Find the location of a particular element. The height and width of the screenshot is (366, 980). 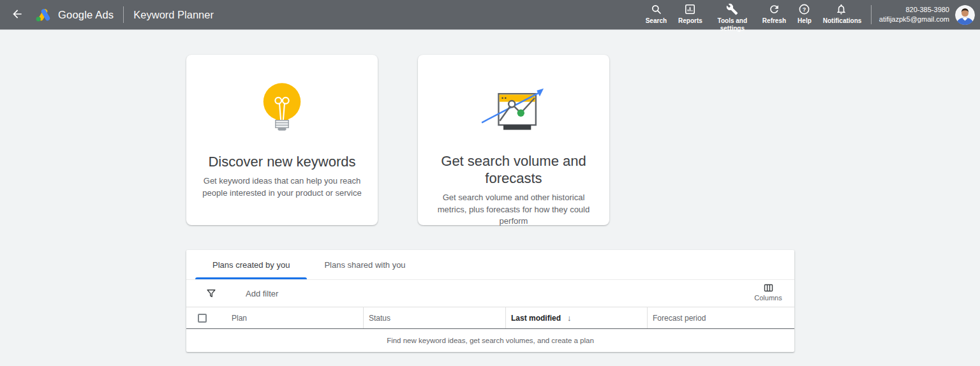

nav-search: Search is located at coordinates (656, 14).